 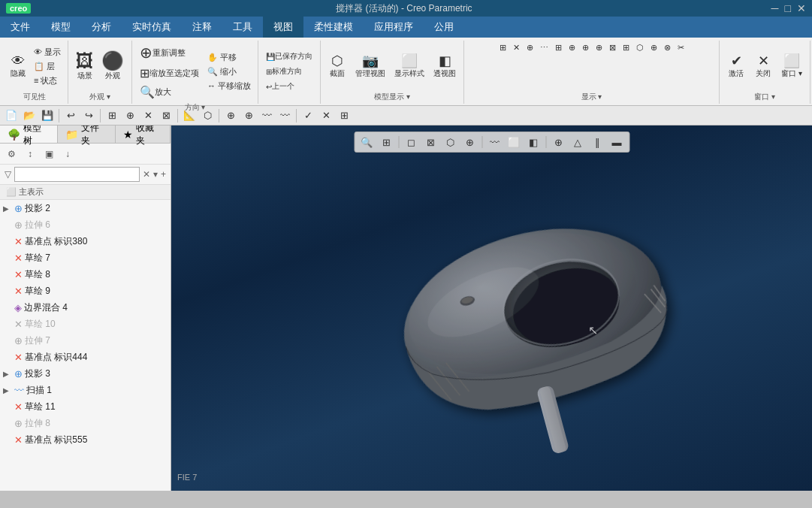 I want to click on tree-item-15: ✕ 基准点 标识555, so click(x=86, y=440).